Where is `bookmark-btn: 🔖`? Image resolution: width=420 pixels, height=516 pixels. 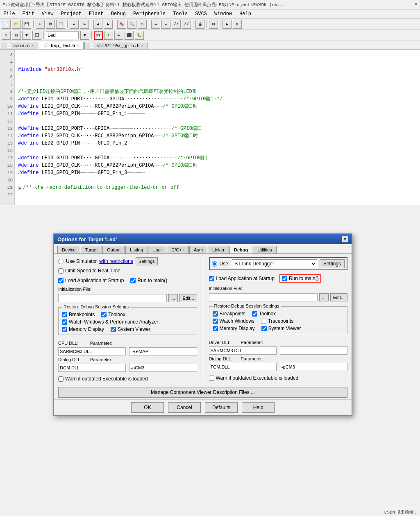 bookmark-btn: 🔖 is located at coordinates (122, 24).